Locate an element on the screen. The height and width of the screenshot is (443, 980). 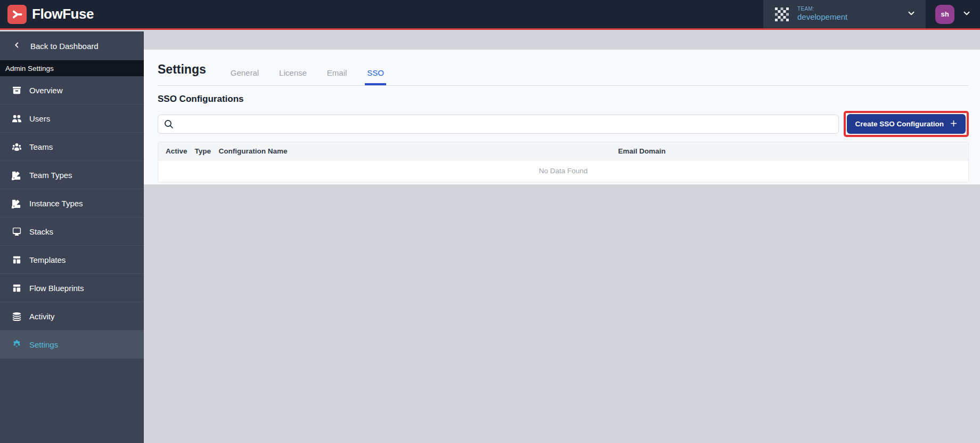
brand-name: FlowFuse is located at coordinates (63, 14).